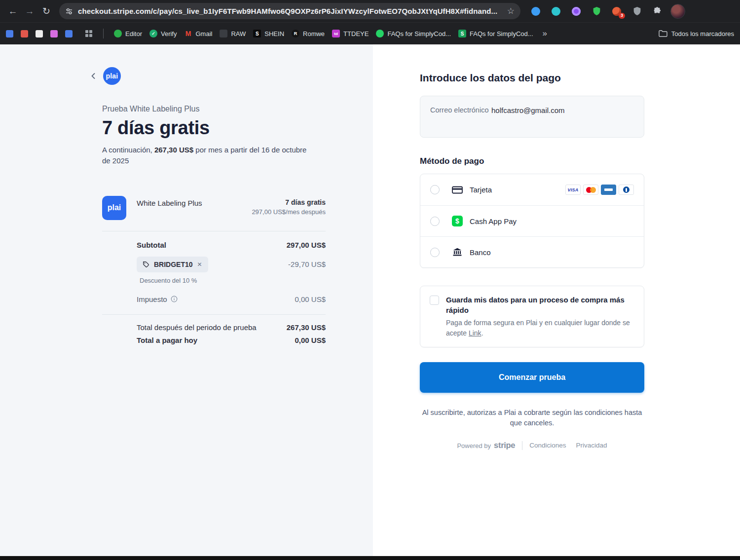  I want to click on pinned-bookmark-blue2, so click(69, 34).